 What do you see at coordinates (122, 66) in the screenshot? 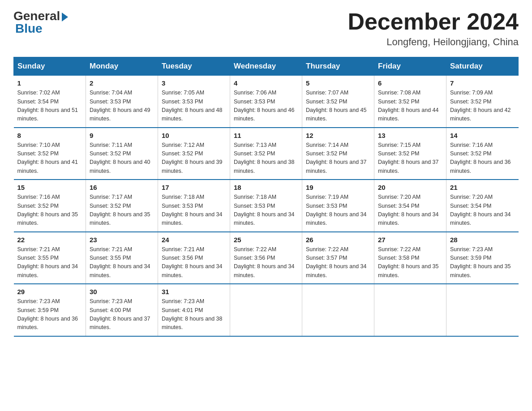
I see `weekday-header-monday: Monday` at bounding box center [122, 66].